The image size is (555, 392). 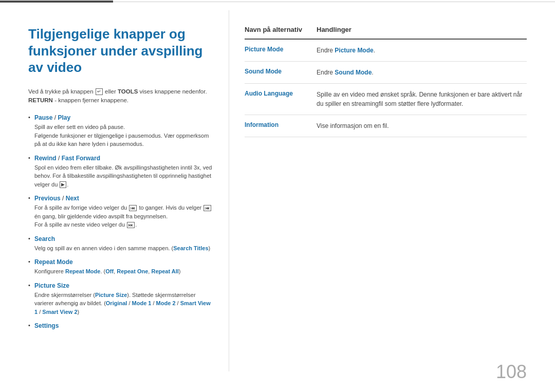 I want to click on bullet-body-picture-size: Endre skjermstørrelser (Picture Size). S…, so click(x=124, y=304).